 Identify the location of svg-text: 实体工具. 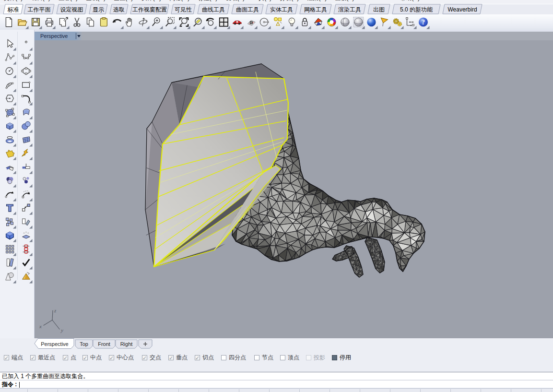
(282, 10).